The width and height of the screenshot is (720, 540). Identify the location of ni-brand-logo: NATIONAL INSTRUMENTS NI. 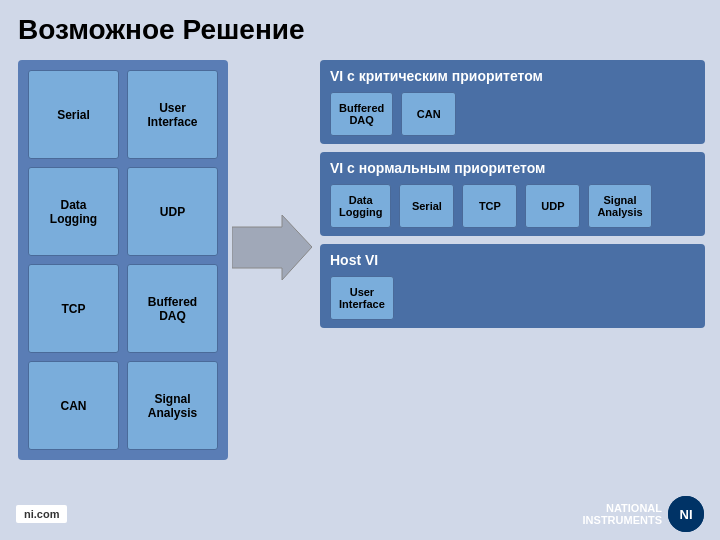
(644, 514).